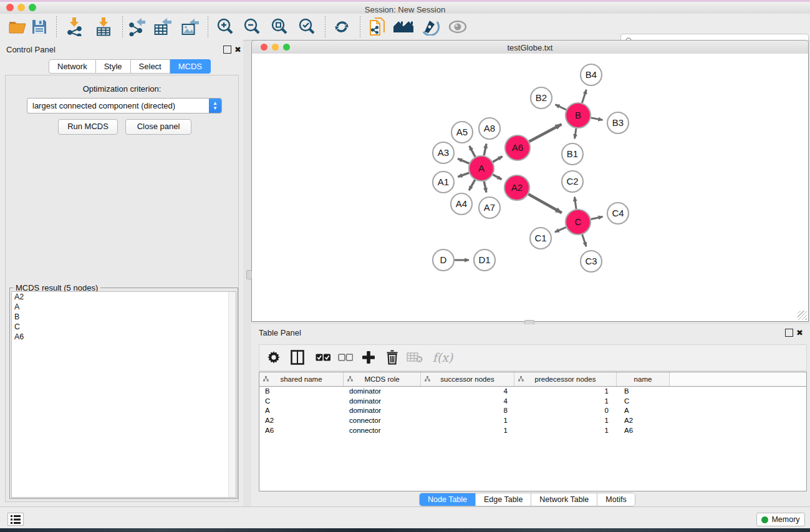 The height and width of the screenshot is (532, 810). I want to click on window-resize-grip, so click(802, 316).